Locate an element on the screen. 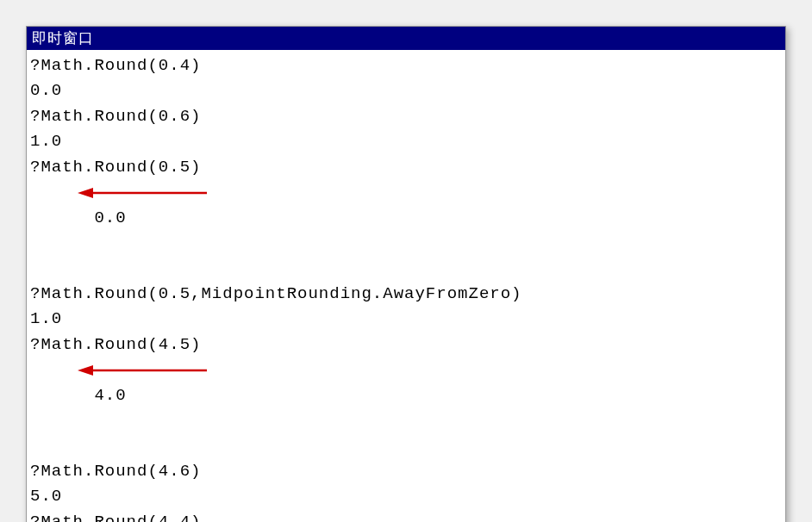  console-line: ?Math.Round(4.5) is located at coordinates (406, 345).